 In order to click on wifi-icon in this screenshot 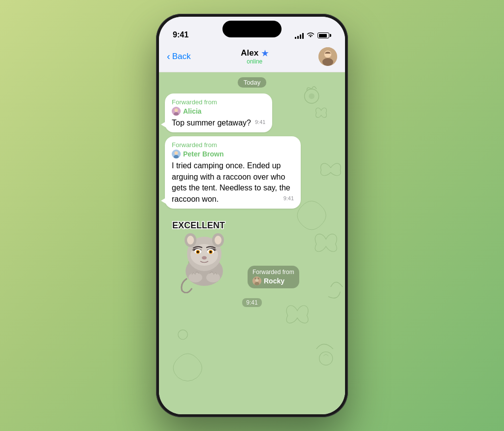, I will do `click(311, 35)`.